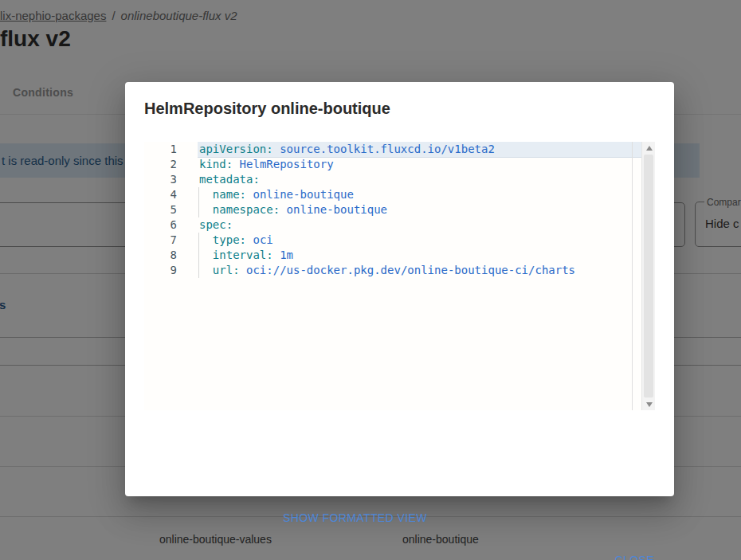 This screenshot has width=741, height=560. I want to click on code-line: 9 url: oci://us-docker.pkg.dev/online-bo…, so click(400, 271).